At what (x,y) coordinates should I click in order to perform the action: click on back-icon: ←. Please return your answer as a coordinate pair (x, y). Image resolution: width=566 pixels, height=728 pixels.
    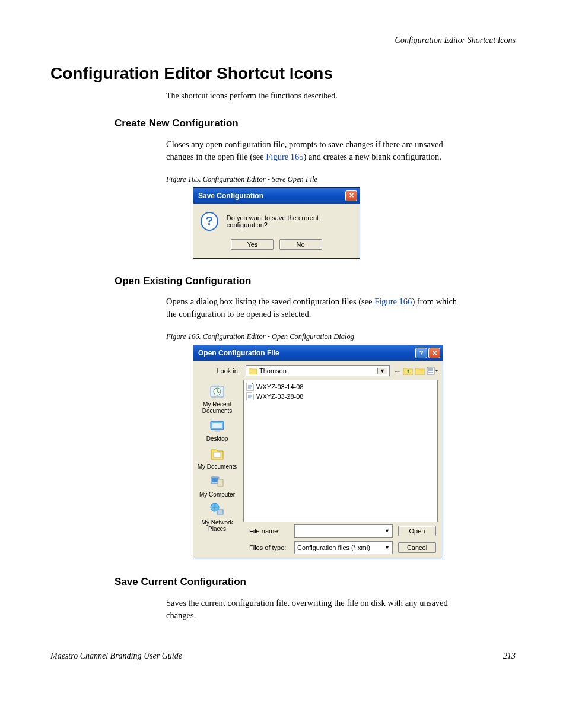
    Looking at the image, I should click on (398, 371).